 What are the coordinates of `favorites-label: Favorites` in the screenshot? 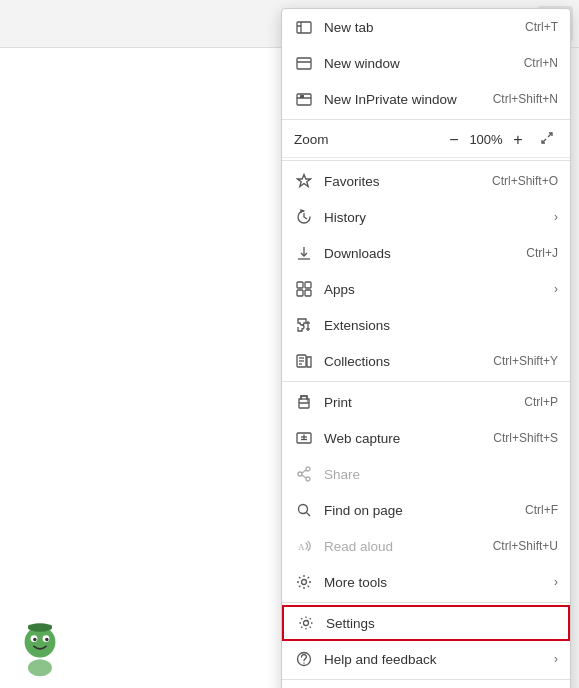 It's located at (408, 182).